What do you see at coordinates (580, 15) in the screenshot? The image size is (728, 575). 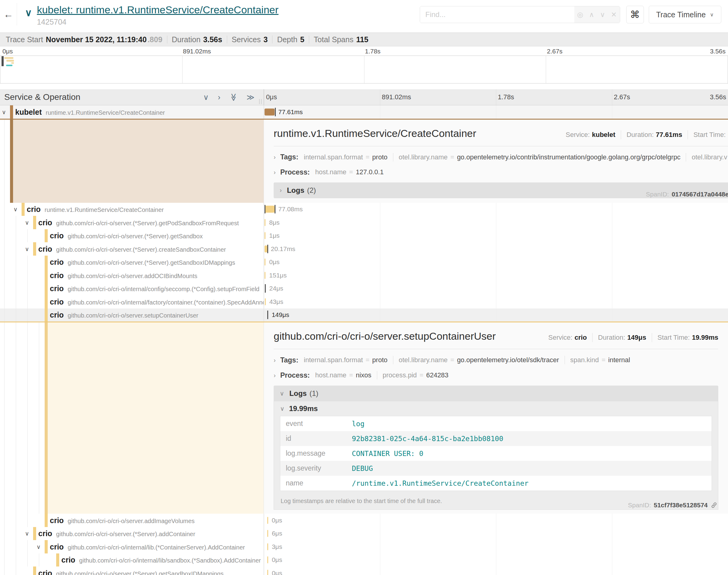 I see `find-target-icon: ◎` at bounding box center [580, 15].